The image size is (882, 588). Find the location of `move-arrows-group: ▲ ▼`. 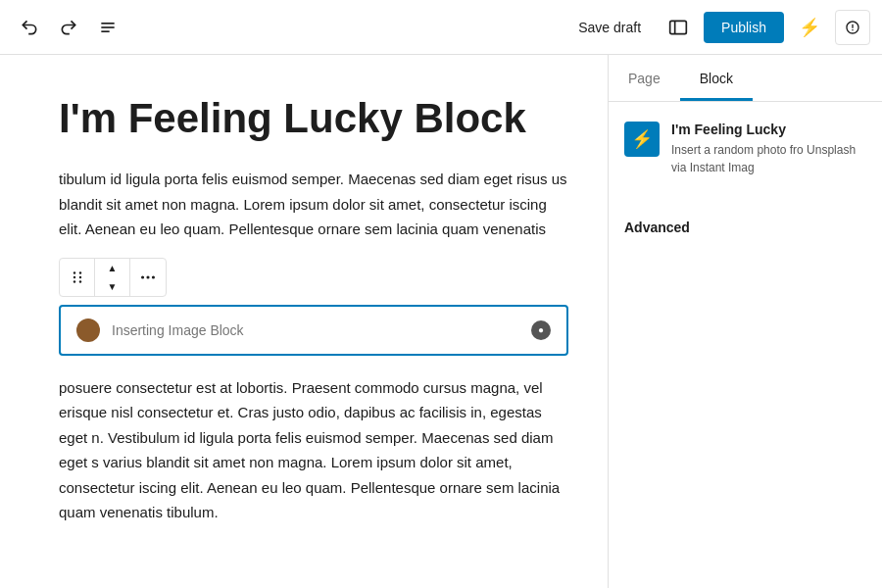

move-arrows-group: ▲ ▼ is located at coordinates (113, 277).